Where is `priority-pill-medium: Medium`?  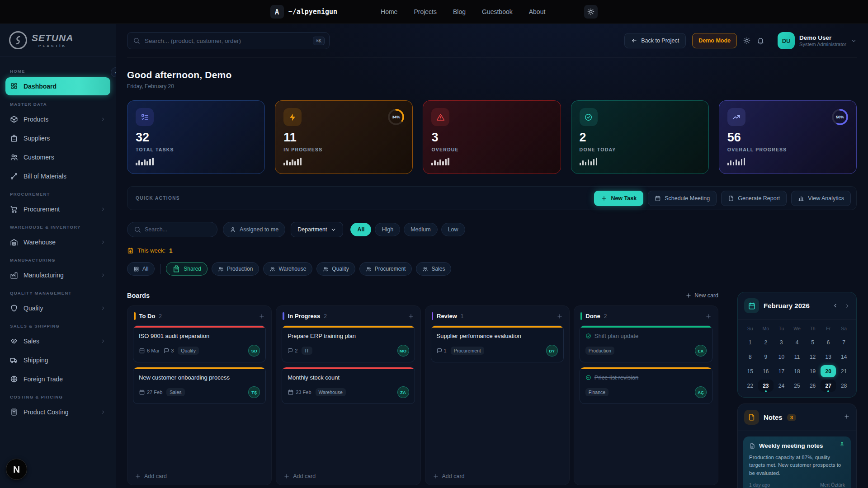 priority-pill-medium: Medium is located at coordinates (420, 230).